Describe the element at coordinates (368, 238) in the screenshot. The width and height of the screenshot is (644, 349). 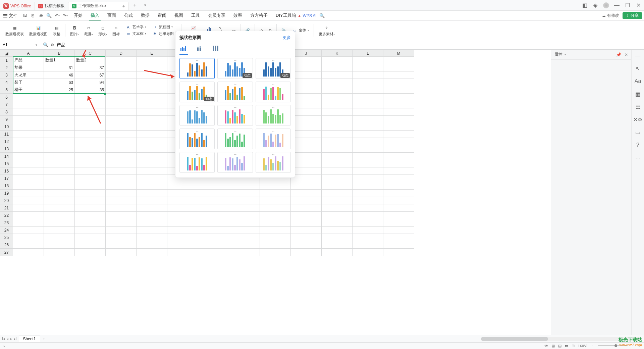
I see `cell-L25` at that location.